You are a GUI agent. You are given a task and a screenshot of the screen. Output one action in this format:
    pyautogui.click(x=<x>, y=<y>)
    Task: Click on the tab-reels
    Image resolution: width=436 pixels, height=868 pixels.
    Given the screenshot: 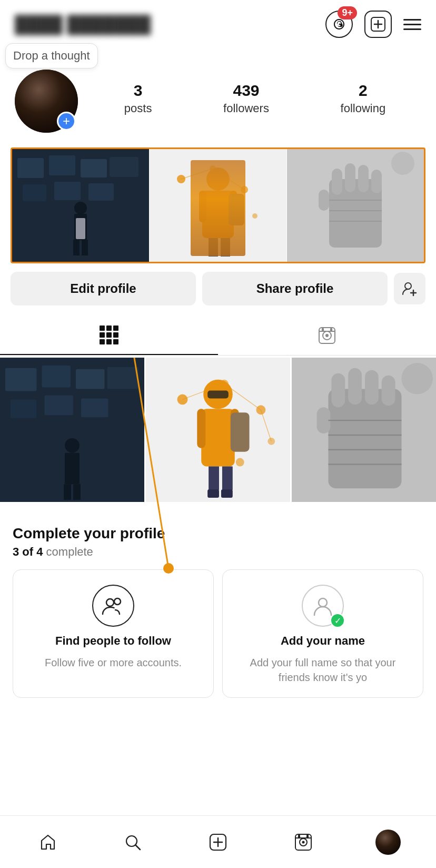 What is the action you would take?
    pyautogui.click(x=327, y=336)
    